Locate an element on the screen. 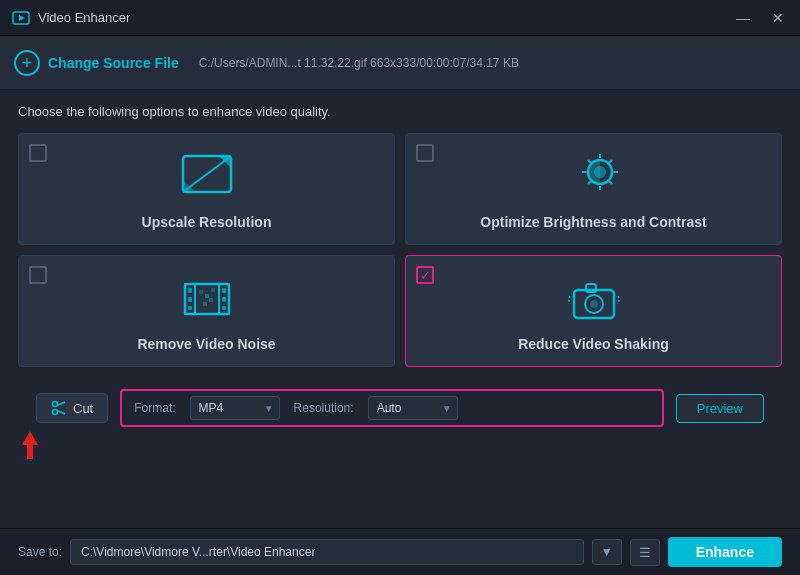 This screenshot has height=575, width=800. preview-button: Preview is located at coordinates (720, 408).